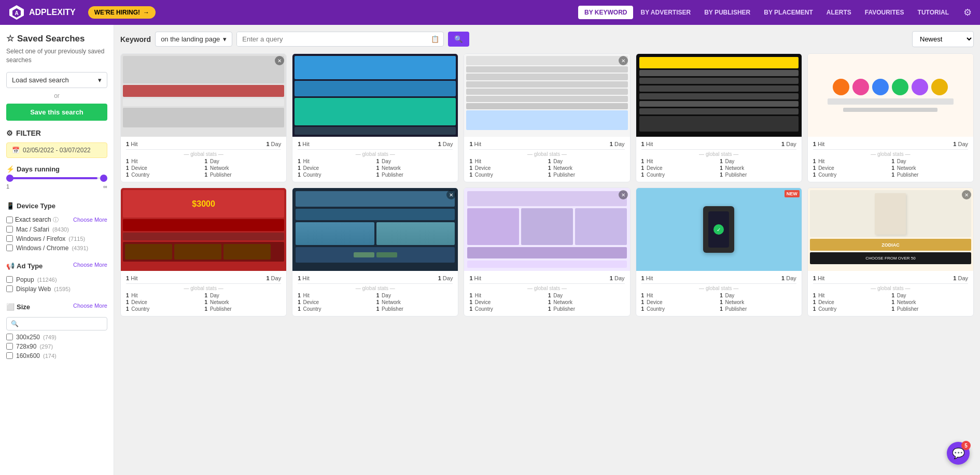 This screenshot has height=475, width=980. I want to click on exact-search-checkbox, so click(9, 220).